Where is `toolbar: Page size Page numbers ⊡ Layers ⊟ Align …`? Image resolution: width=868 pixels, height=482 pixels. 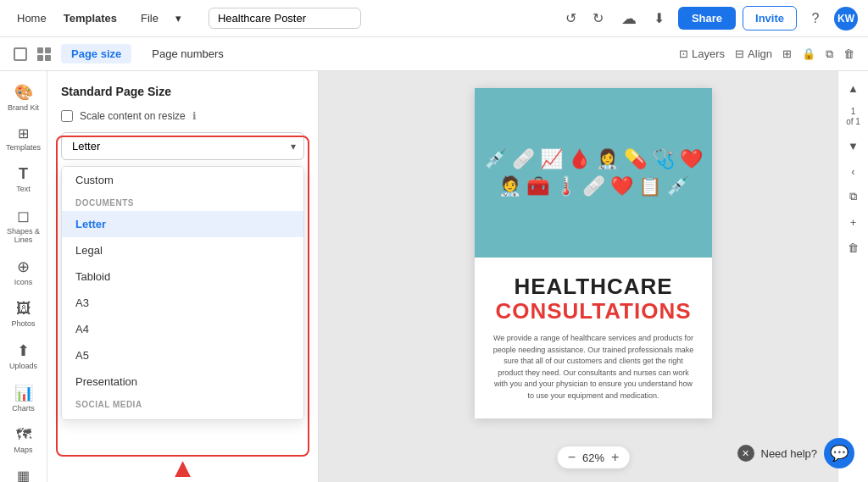 toolbar: Page size Page numbers ⊡ Layers ⊟ Align … is located at coordinates (434, 54).